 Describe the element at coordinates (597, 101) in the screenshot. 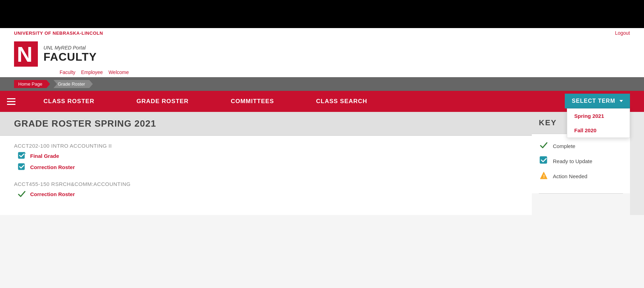

I see `select-term-button: SELECT TERM` at that location.